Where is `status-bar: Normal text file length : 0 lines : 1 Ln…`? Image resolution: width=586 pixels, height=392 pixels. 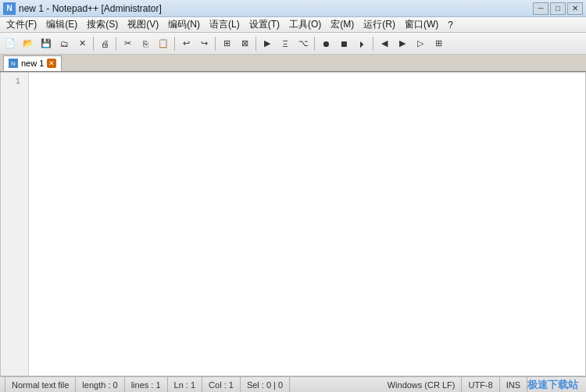 status-bar: Normal text file length : 0 lines : 1 Ln… is located at coordinates (293, 384).